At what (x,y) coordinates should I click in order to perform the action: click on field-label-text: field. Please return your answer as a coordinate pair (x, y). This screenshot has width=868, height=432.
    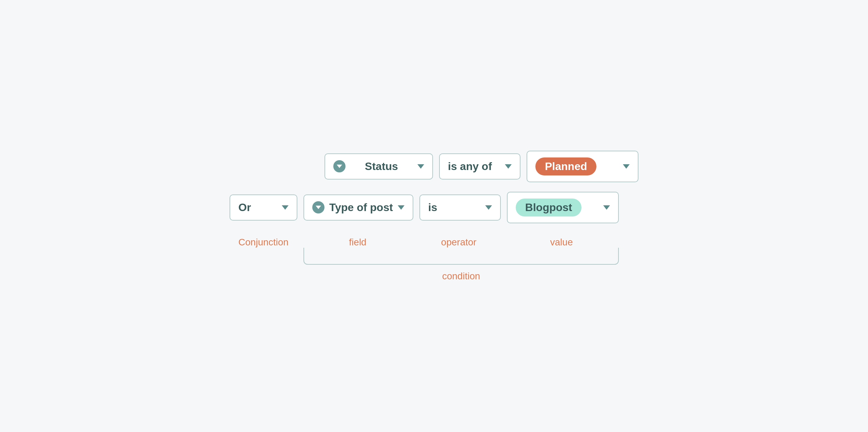
    Looking at the image, I should click on (357, 242).